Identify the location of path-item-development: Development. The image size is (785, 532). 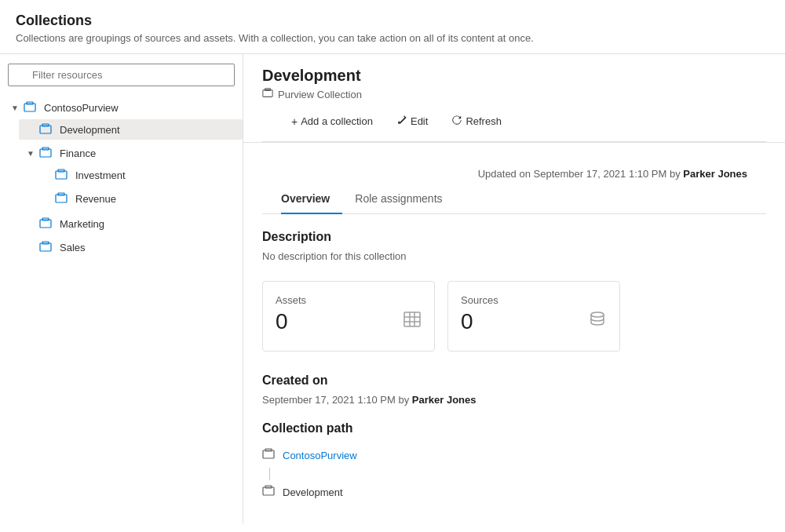
(514, 493).